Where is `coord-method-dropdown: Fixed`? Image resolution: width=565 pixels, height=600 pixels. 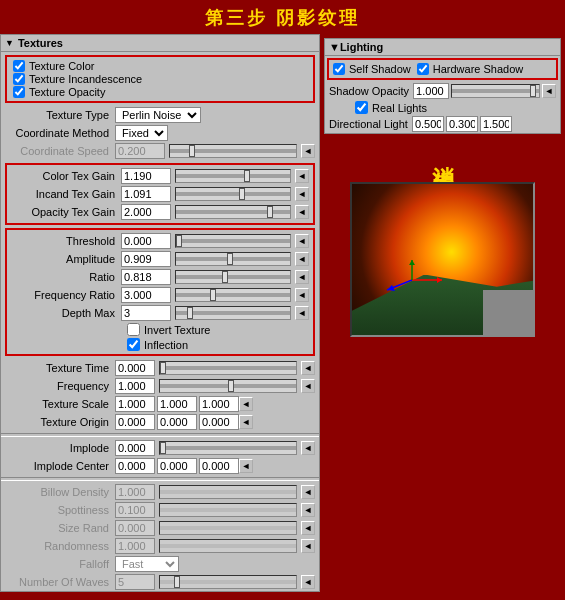 coord-method-dropdown: Fixed is located at coordinates (142, 133).